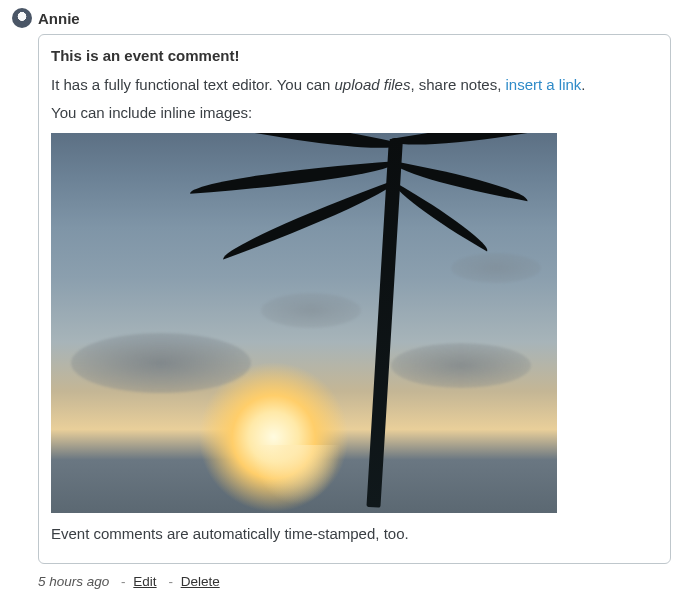  What do you see at coordinates (543, 84) in the screenshot?
I see `insert-link: insert a link` at bounding box center [543, 84].